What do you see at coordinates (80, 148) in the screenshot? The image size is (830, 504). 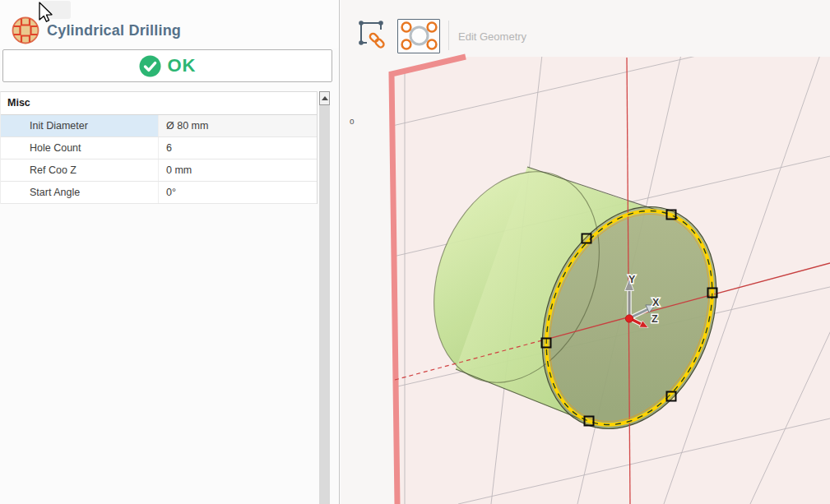 I see `prop-label: Hole Count` at bounding box center [80, 148].